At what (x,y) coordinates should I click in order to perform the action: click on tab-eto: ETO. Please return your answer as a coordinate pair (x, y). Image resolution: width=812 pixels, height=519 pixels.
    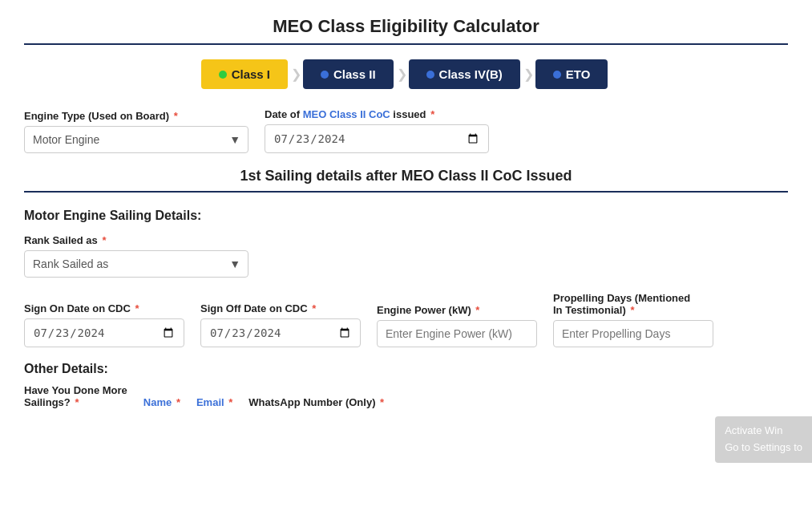
    Looking at the image, I should click on (572, 74).